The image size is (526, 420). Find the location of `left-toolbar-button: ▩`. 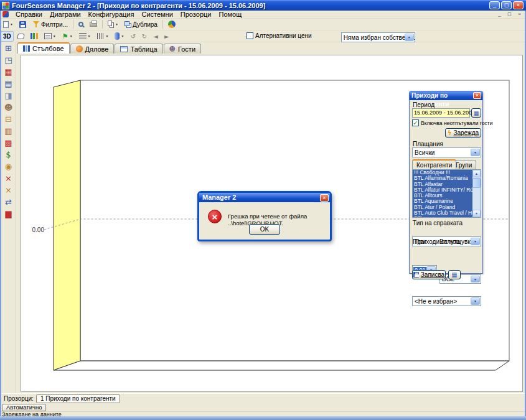

left-toolbar-button: ▩ is located at coordinates (9, 143).